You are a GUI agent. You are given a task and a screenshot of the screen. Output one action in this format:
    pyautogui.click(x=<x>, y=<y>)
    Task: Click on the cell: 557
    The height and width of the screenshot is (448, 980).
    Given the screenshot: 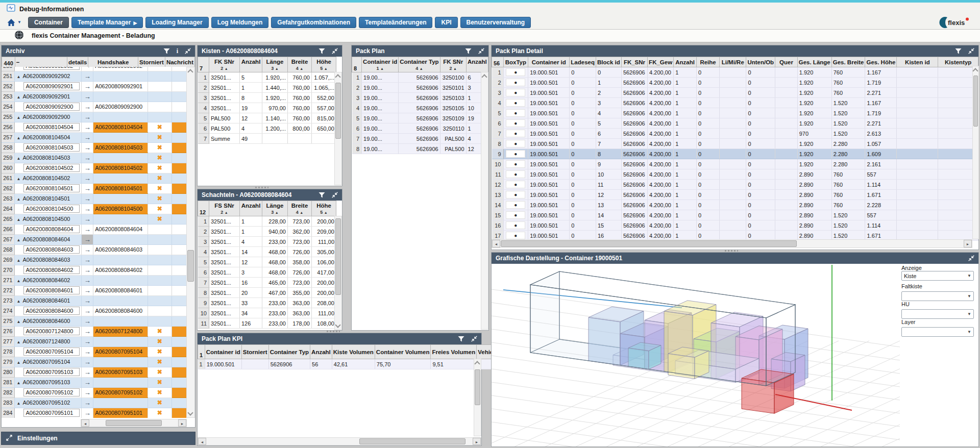 What is the action you would take?
    pyautogui.click(x=881, y=175)
    